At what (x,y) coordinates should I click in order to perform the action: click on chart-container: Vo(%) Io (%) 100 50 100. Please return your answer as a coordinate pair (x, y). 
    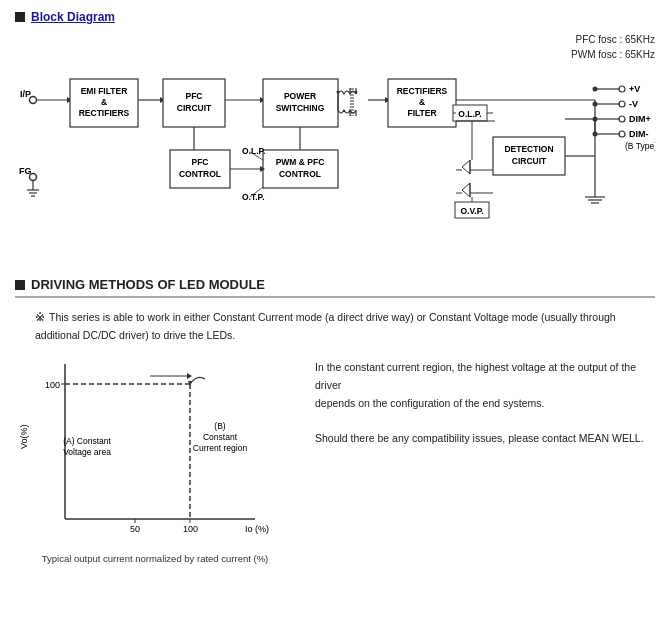
    Looking at the image, I should click on (155, 459).